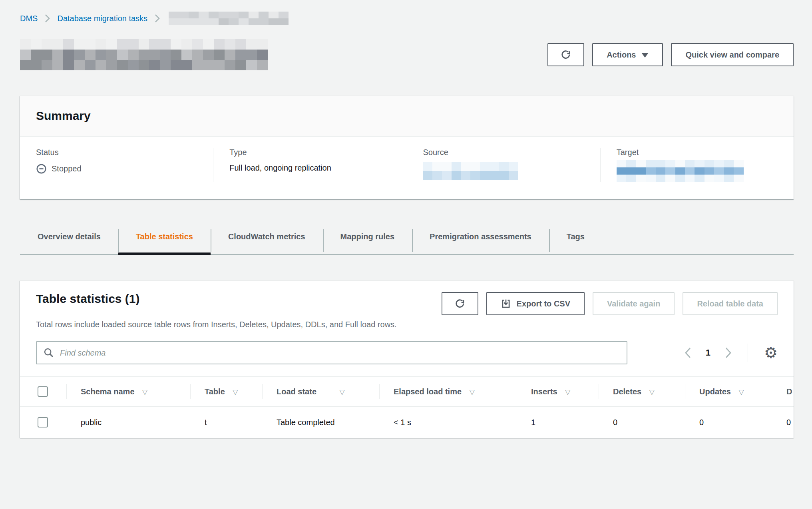  Describe the element at coordinates (407, 392) in the screenshot. I see `table-header-row: Schema name ▽ Table ▽ Load state ▽ Elaps…` at that location.